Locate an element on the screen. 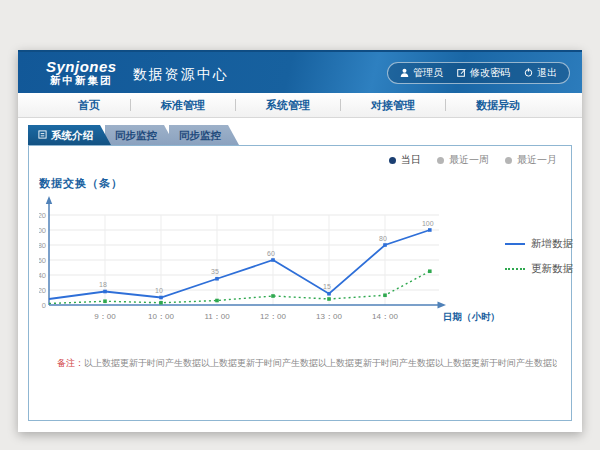  series-legend: 新增数据 更新数据 is located at coordinates (536, 263).